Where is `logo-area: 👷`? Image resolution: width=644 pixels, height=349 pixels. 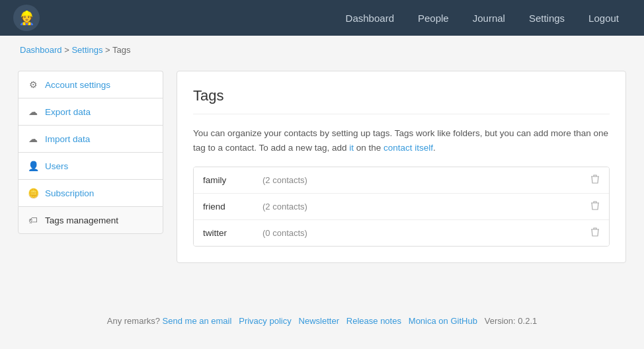
logo-area: 👷 is located at coordinates (26, 18).